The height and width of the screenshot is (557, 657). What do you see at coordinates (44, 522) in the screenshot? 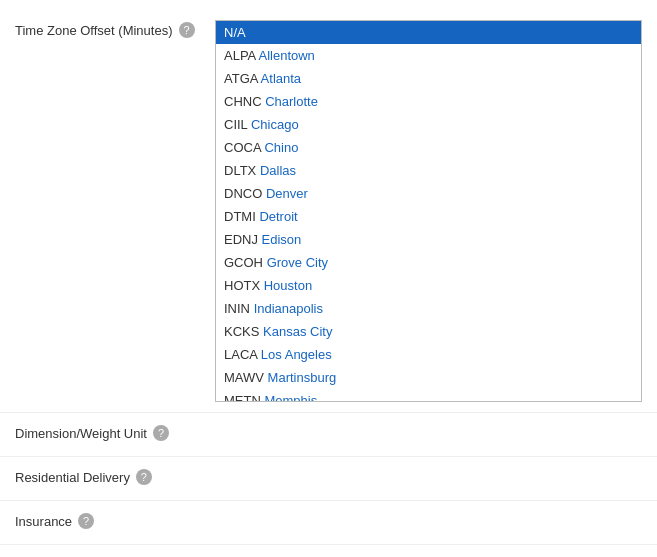
I see `insurance-label-text: Insurance` at bounding box center [44, 522].